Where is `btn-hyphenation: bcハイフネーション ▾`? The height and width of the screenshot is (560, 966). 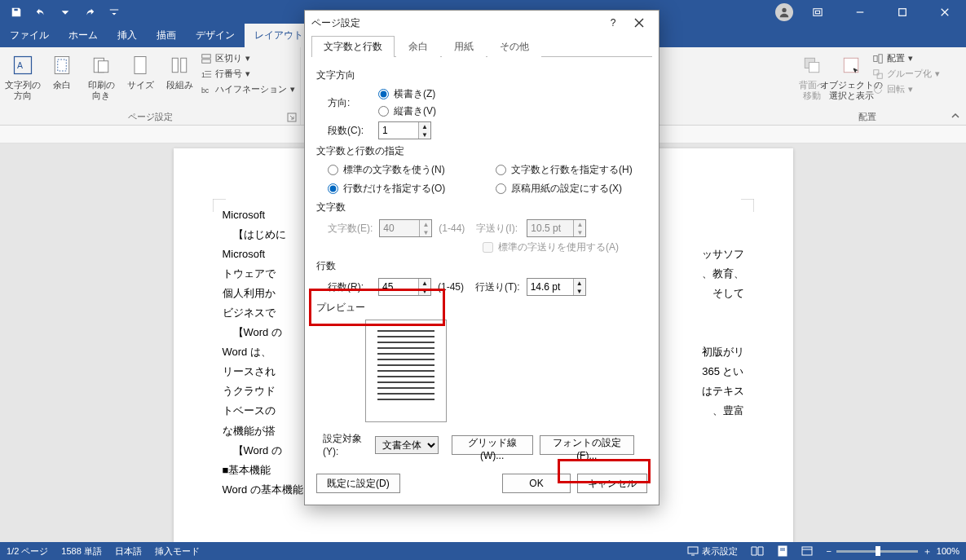 btn-hyphenation: bcハイフネーション ▾ is located at coordinates (248, 90).